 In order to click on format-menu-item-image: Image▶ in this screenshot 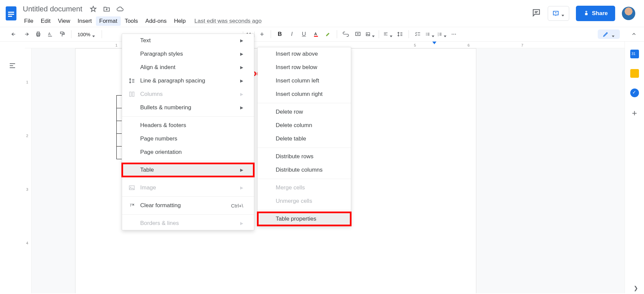, I will do `click(188, 188)`.